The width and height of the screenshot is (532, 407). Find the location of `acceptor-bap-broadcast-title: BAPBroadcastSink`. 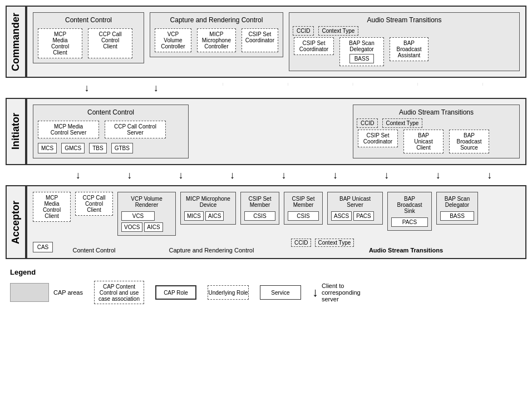

acceptor-bap-broadcast-title: BAPBroadcastSink is located at coordinates (410, 205).